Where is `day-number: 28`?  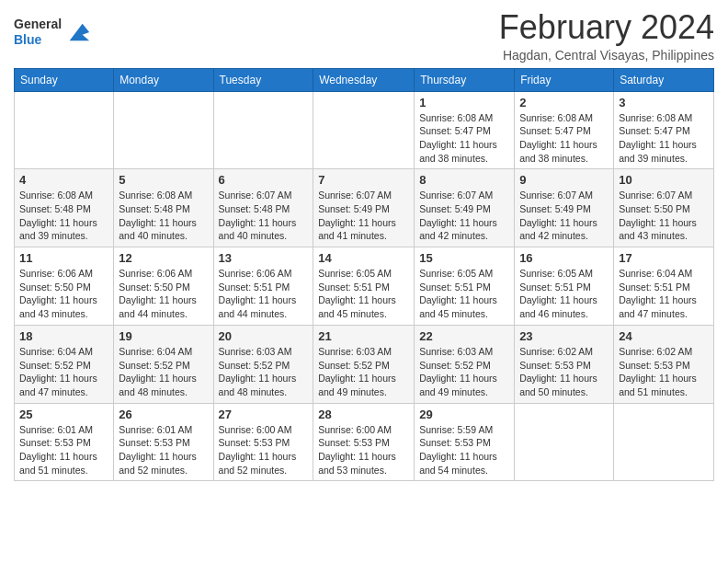
day-number: 28 is located at coordinates (364, 414).